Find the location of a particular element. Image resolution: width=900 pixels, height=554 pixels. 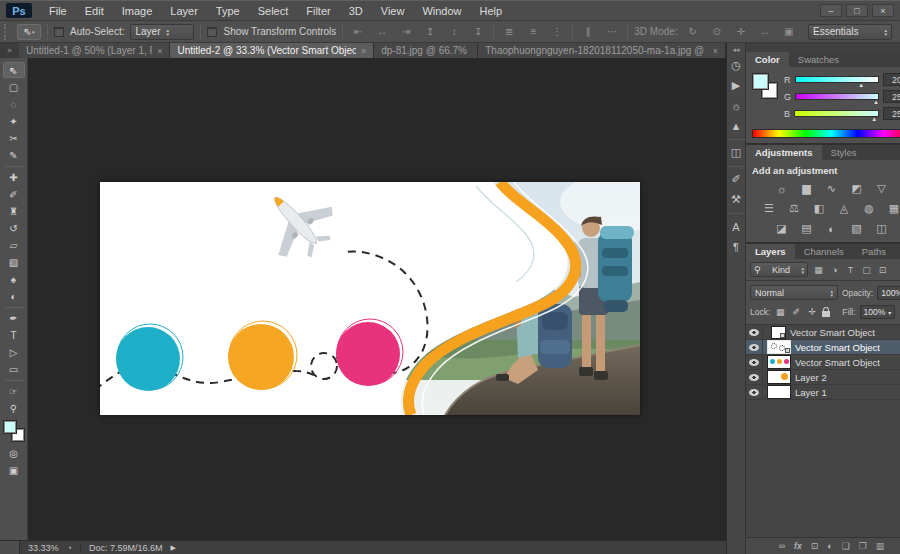

green-value: 255 is located at coordinates (892, 96).